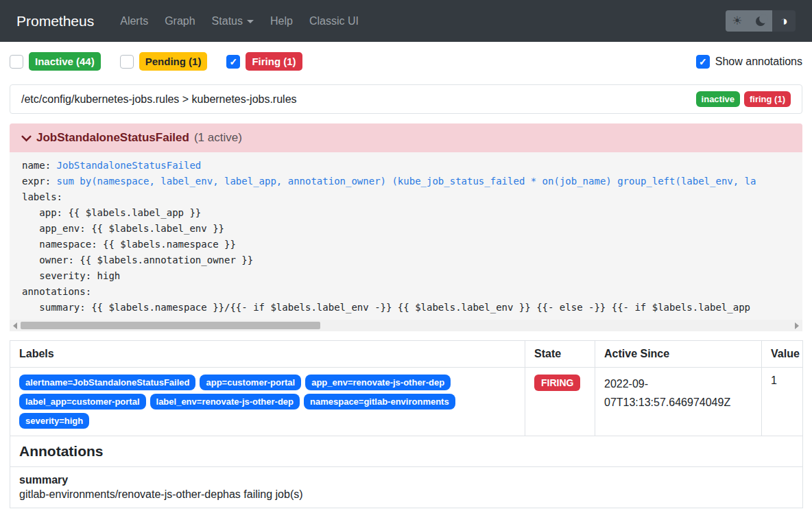  Describe the element at coordinates (759, 62) in the screenshot. I see `show-annotations-label: Show annotations` at that location.